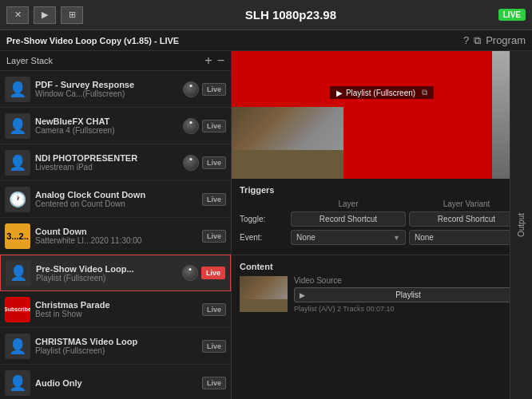  I want to click on countdown-avatar: 3...2.., so click(18, 236).